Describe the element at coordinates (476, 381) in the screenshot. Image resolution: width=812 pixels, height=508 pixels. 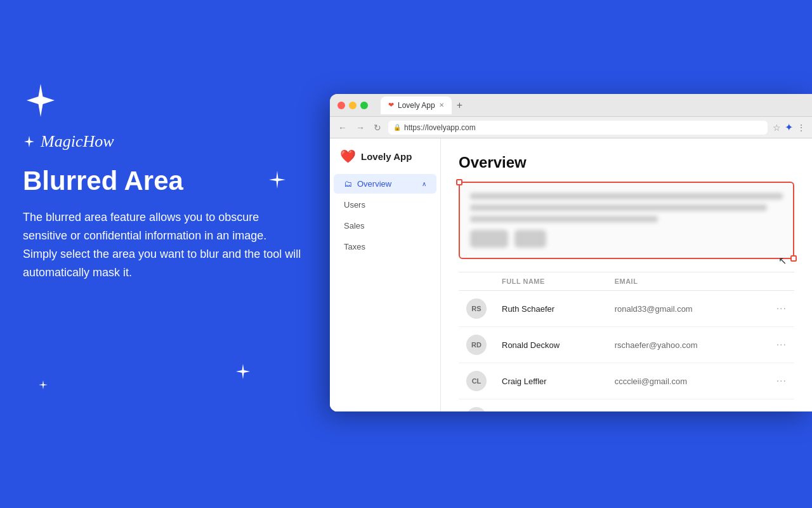
I see `user-avatar-cell: CL` at that location.